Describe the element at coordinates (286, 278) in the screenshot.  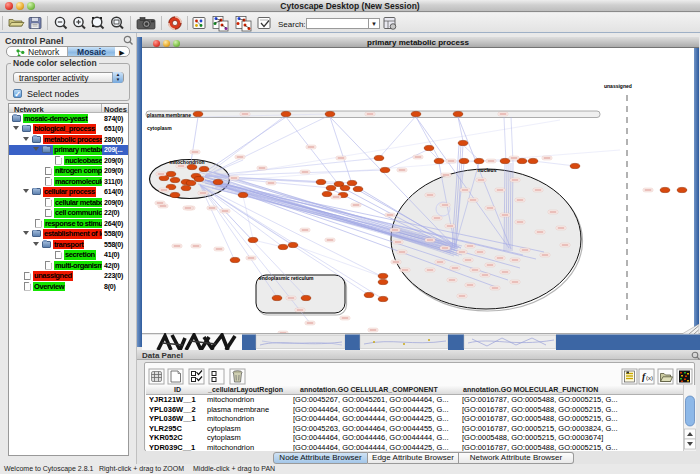
I see `svg-text: endoplasmic reticulum` at that location.